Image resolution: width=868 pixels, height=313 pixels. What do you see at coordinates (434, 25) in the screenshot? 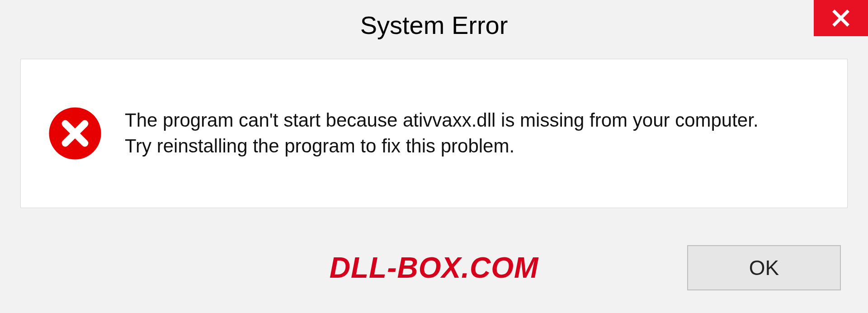
I see `dialog-title: System Error` at bounding box center [434, 25].